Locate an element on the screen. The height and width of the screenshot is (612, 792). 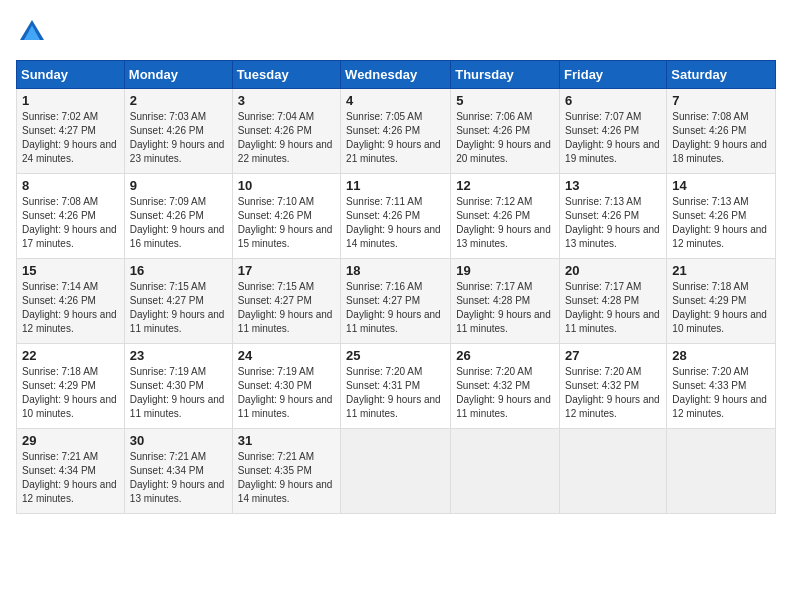
calendar-cell: 12Sunrise: 7:12 AMSunset: 4:26 PMDayligh… is located at coordinates (506, 216).